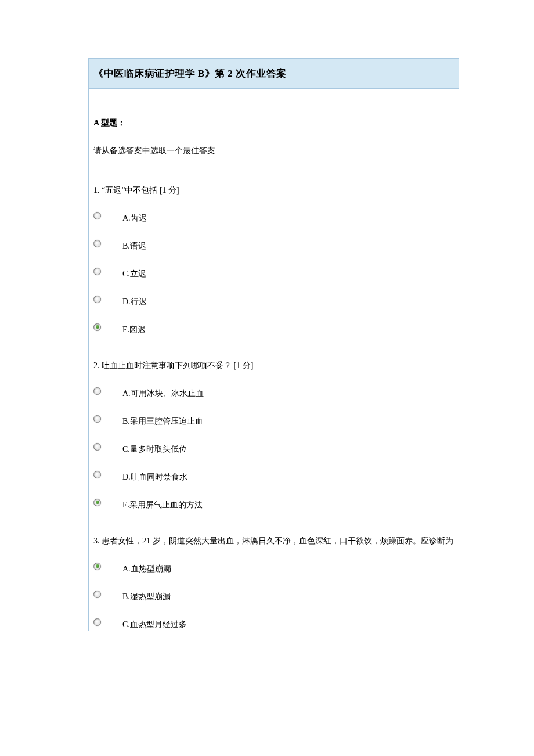  Describe the element at coordinates (135, 217) in the screenshot. I see `option-label: A.齿迟` at that location.